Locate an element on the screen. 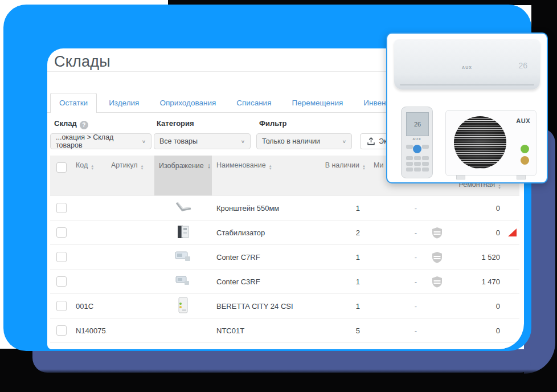 The height and width of the screenshot is (392, 557). help-icon: ? is located at coordinates (84, 125).